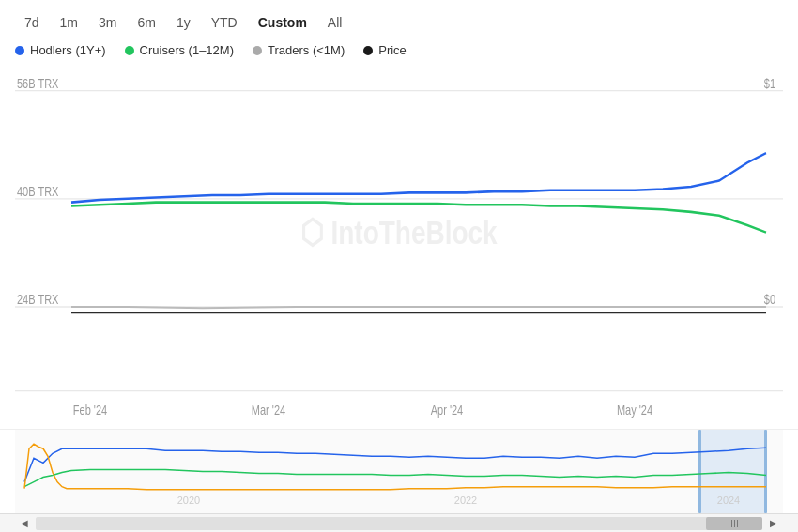 The width and height of the screenshot is (798, 532). What do you see at coordinates (385, 51) in the screenshot?
I see `legend-price: Price` at bounding box center [385, 51].